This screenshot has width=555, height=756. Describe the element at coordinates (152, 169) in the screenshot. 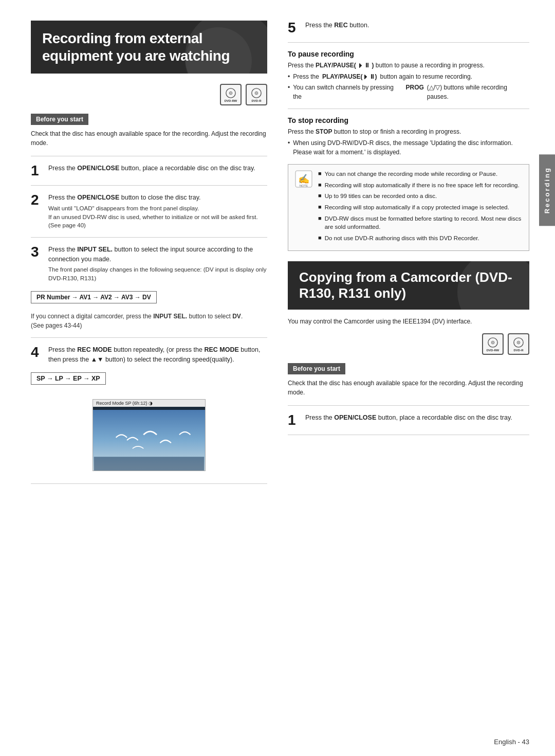

I see `step-1-content: Press the OPEN/CLOSE button, place a rec…` at that location.